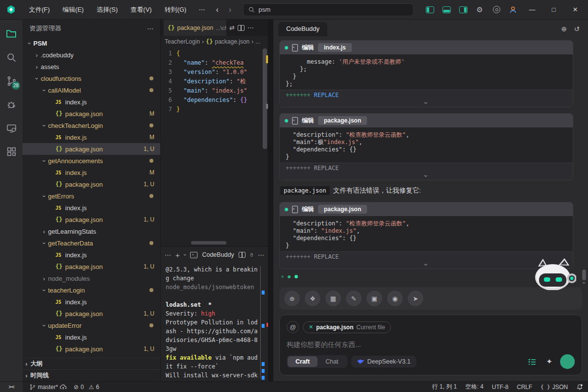  Describe the element at coordinates (374, 298) in the screenshot. I see `image-upload-icon: ▣` at that location.